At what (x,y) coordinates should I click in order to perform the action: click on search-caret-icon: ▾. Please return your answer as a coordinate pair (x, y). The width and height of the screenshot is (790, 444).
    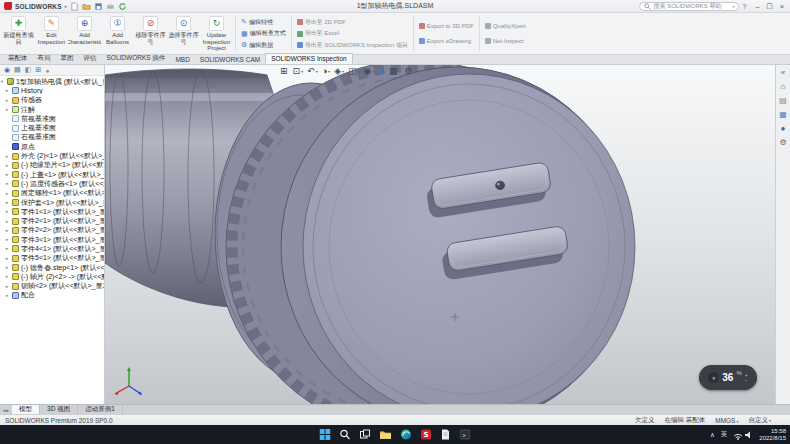
    Looking at the image, I should click on (733, 6).